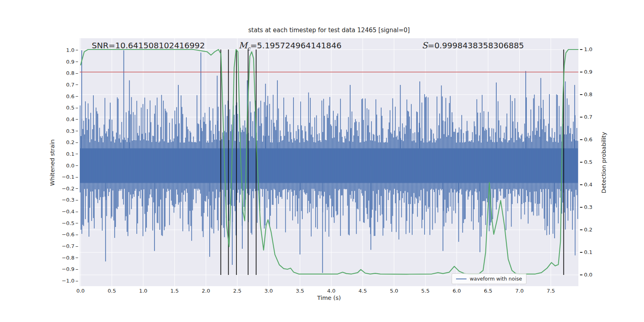 The image size is (644, 322). What do you see at coordinates (329, 298) in the screenshot?
I see `x-axis-label: Time (s)` at bounding box center [329, 298].